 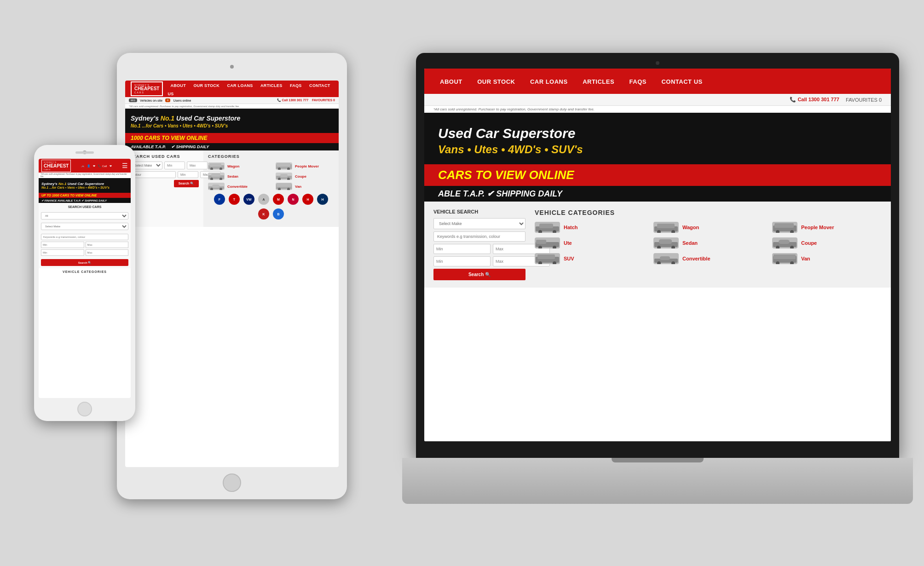 I want to click on ford-logo: F, so click(x=219, y=199).